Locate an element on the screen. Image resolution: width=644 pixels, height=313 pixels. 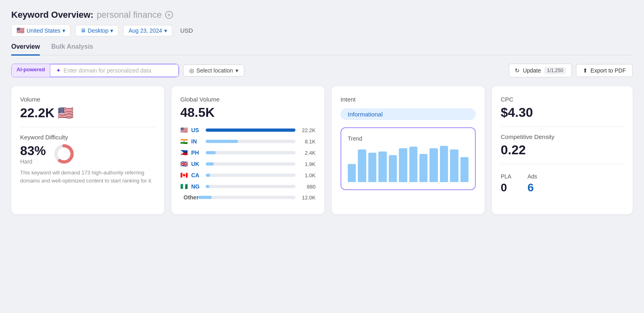
country-flag-icon: 🇺🇸 is located at coordinates (184, 130).